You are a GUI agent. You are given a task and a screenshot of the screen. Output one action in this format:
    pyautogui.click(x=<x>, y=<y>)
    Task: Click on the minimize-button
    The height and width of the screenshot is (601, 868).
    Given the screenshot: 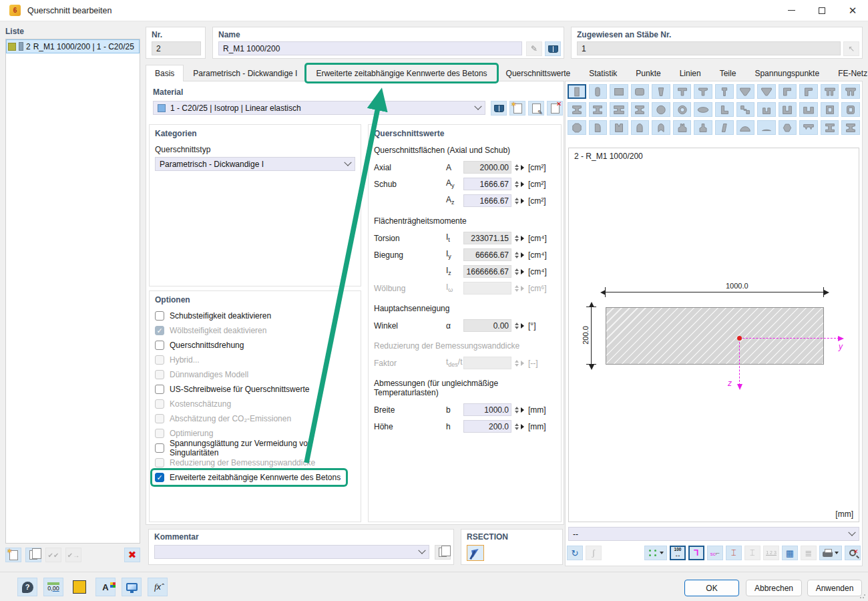 What is the action you would take?
    pyautogui.click(x=791, y=11)
    